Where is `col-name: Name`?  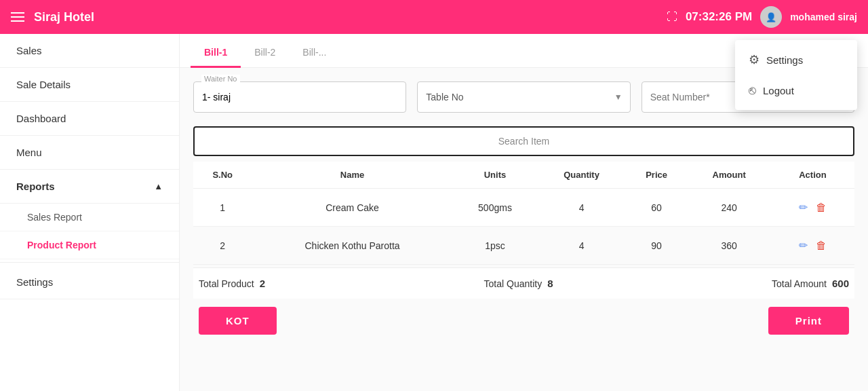 col-name: Name is located at coordinates (353, 175).